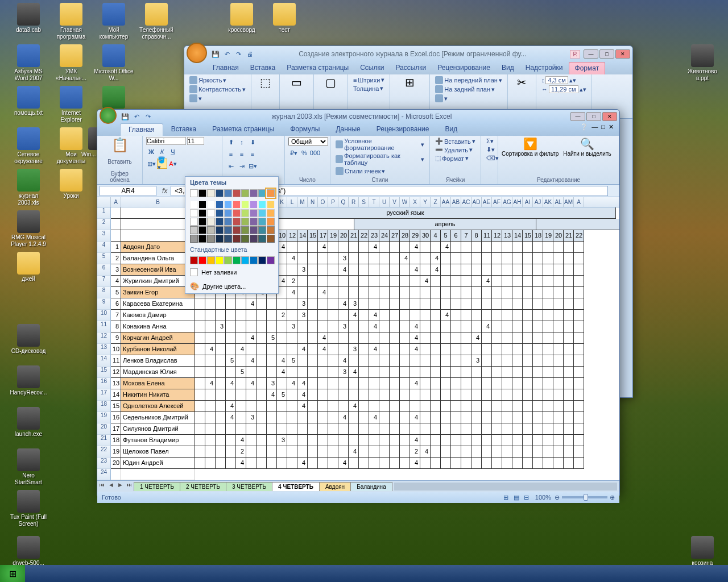  Describe the element at coordinates (165, 191) in the screenshot. I see `fx-button: fx` at that location.